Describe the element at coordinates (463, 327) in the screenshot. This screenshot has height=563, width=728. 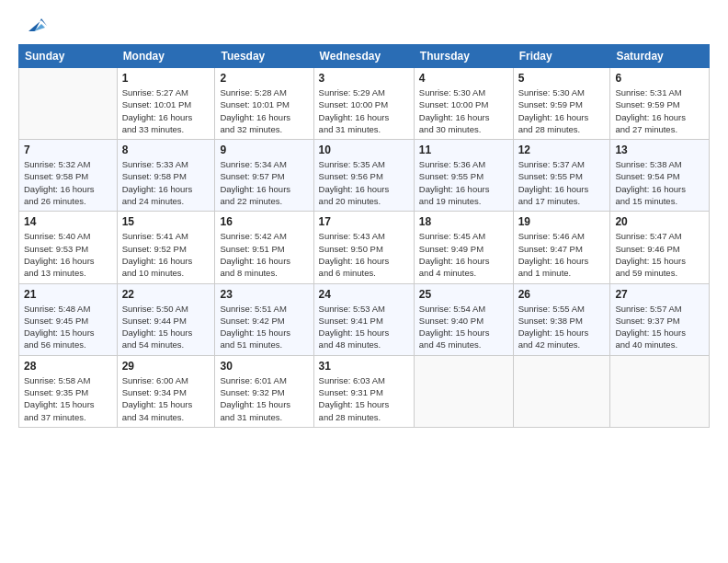
I see `day-info: Sunrise: 5:54 AM Sunset: 9:40 PM Dayligh…` at that location.